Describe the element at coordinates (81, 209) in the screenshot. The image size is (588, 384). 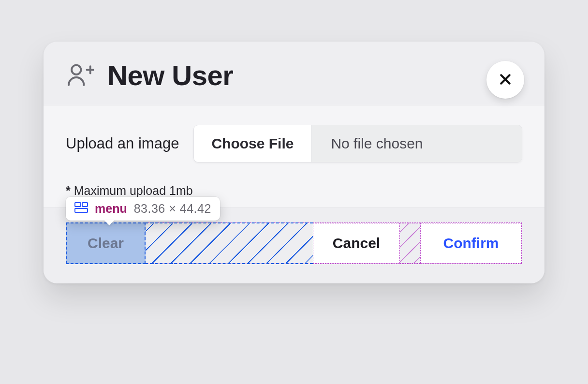
I see `flex-layout-icon` at that location.